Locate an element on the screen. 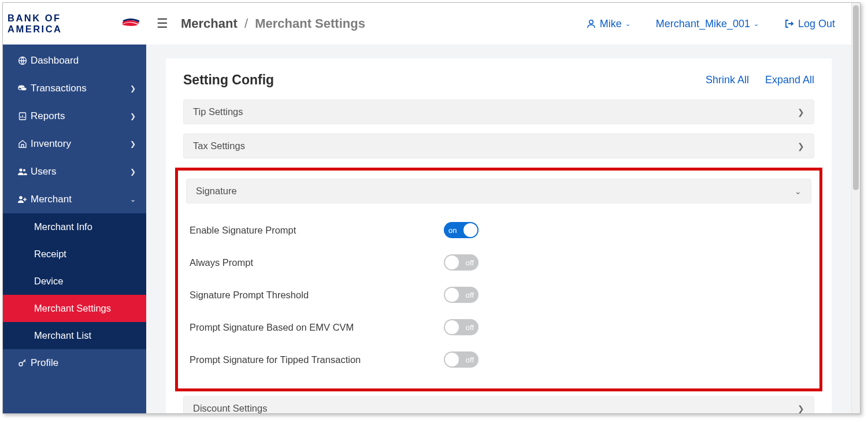 The image size is (868, 422). toggle-emv-cvm: off is located at coordinates (461, 327).